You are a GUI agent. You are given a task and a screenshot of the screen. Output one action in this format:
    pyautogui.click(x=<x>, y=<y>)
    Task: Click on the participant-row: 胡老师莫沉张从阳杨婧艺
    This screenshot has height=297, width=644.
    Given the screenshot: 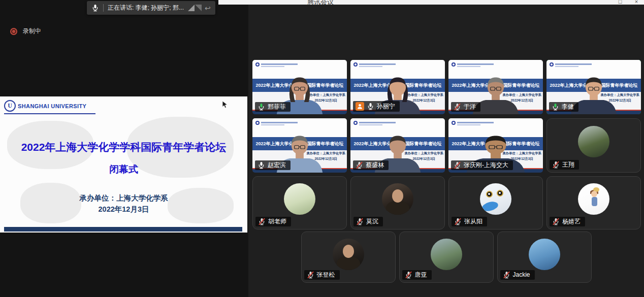 What is the action you would take?
    pyautogui.click(x=446, y=203)
    